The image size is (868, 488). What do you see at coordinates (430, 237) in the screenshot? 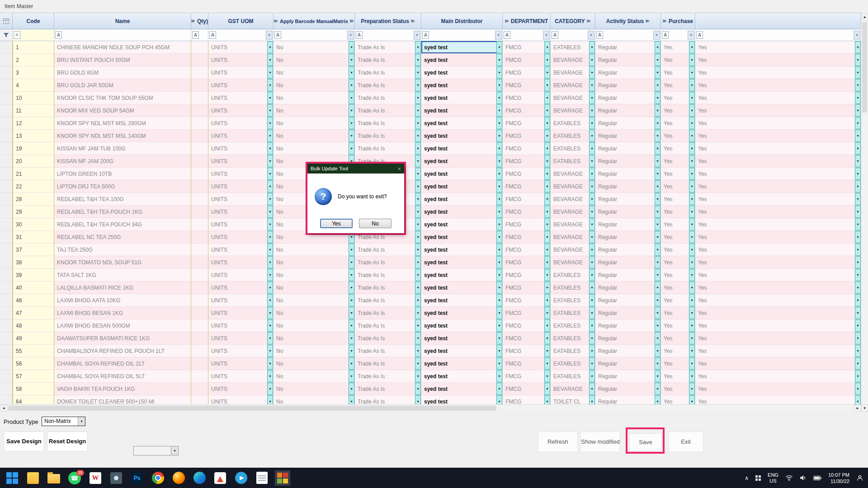
I see `table-row: 31 REDLABEL NC TEA 250G UNITS▾ No▾ Trade…` at bounding box center [430, 237].